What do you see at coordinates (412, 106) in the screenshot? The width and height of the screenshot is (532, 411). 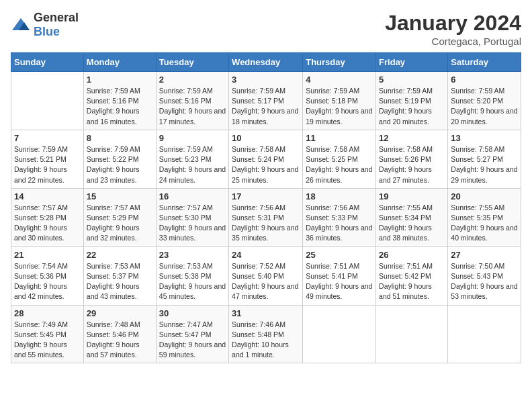 I see `day-info: Sunrise: 7:59 AMSunset: 5:19 PMDaylight:…` at bounding box center [412, 106].